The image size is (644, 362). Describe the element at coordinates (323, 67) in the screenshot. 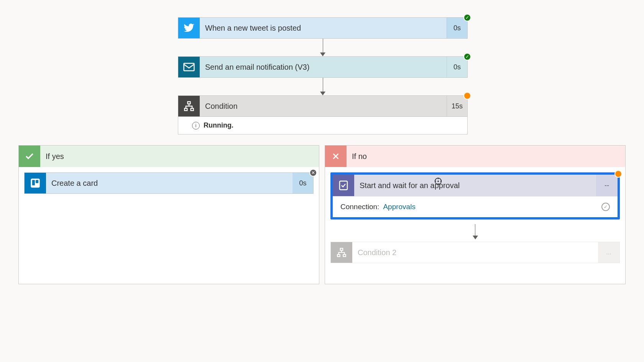

I see `action-email-step: Send an email notification (V3) 0s ✓` at that location.